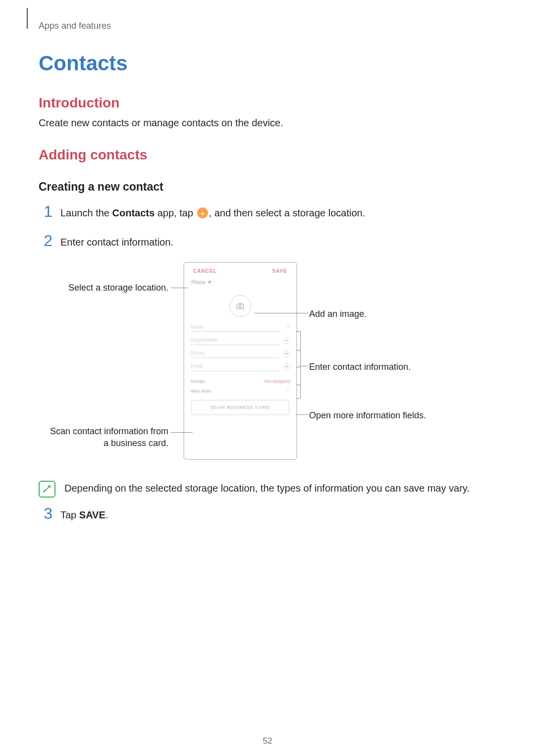 The height and width of the screenshot is (756, 535). What do you see at coordinates (70, 515) in the screenshot?
I see `step-3-text-pre: Tap` at bounding box center [70, 515].